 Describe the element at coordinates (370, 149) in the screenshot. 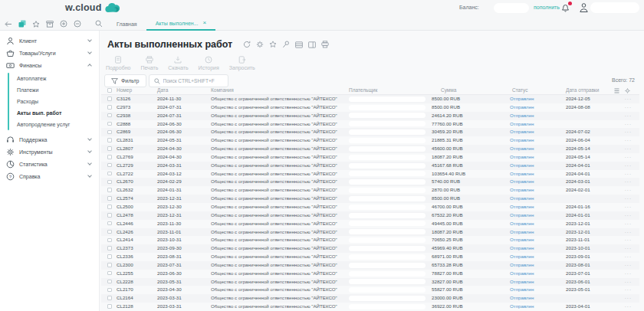

I see `table-row: CL2807 2024-04-30 Общество с ограниченно…` at that location.